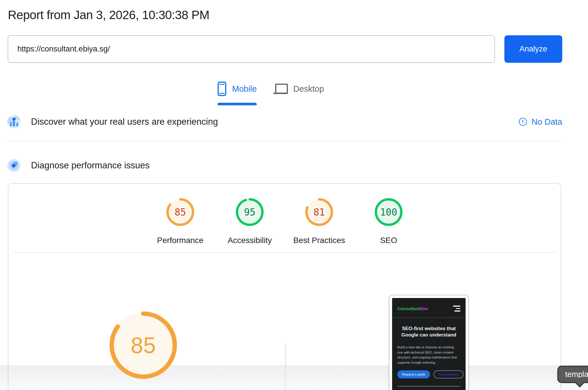  I want to click on diagnose-compass-icon, so click(14, 165).